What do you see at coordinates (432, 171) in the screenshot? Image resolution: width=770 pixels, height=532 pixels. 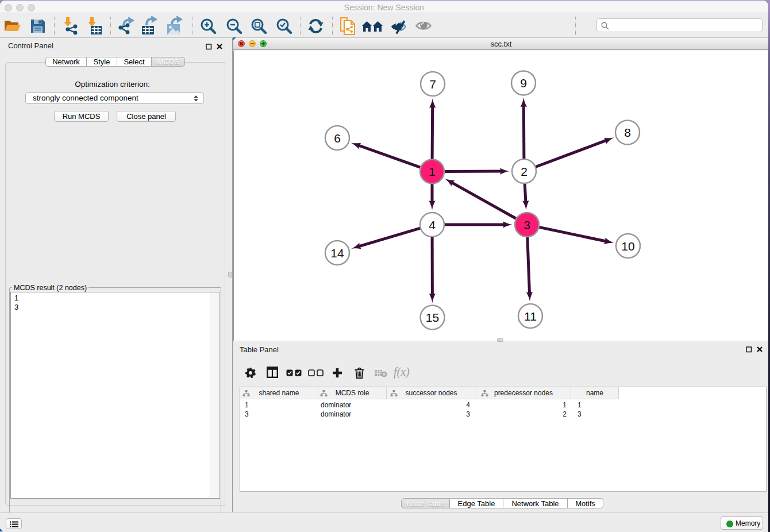 I see `svg-text: 1` at bounding box center [432, 171].